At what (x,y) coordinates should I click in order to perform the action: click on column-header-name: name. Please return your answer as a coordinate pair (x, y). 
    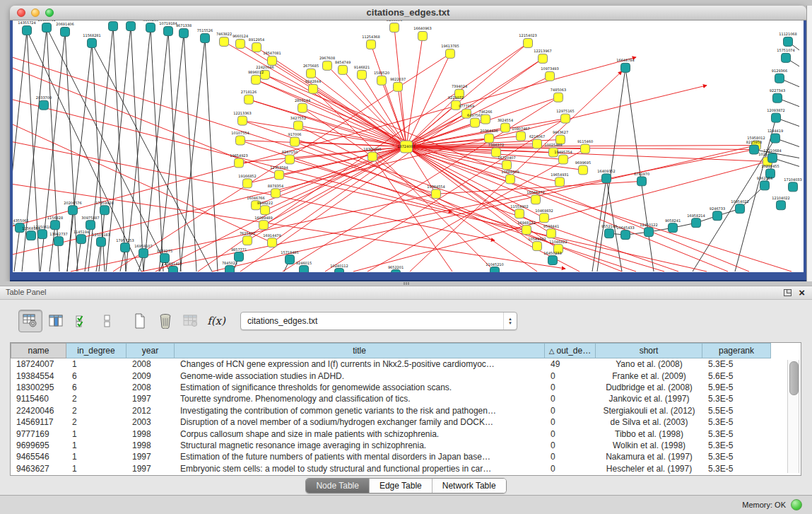
    Looking at the image, I should click on (38, 351).